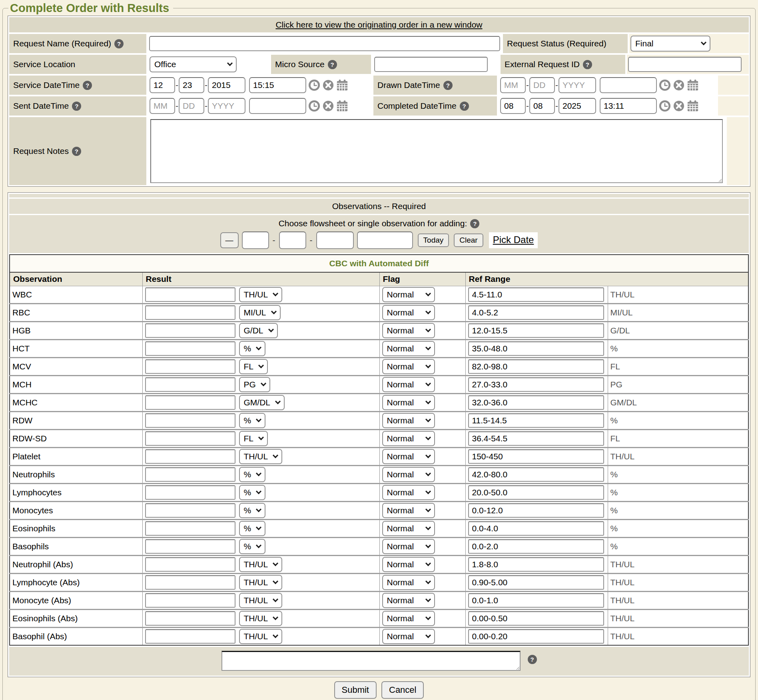 The width and height of the screenshot is (758, 700). What do you see at coordinates (670, 44) in the screenshot?
I see `request-status-select: Final` at bounding box center [670, 44].